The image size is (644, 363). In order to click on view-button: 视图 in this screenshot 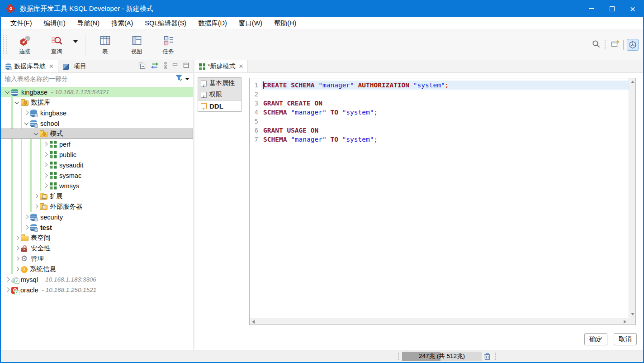, I will do `click(137, 45)`.